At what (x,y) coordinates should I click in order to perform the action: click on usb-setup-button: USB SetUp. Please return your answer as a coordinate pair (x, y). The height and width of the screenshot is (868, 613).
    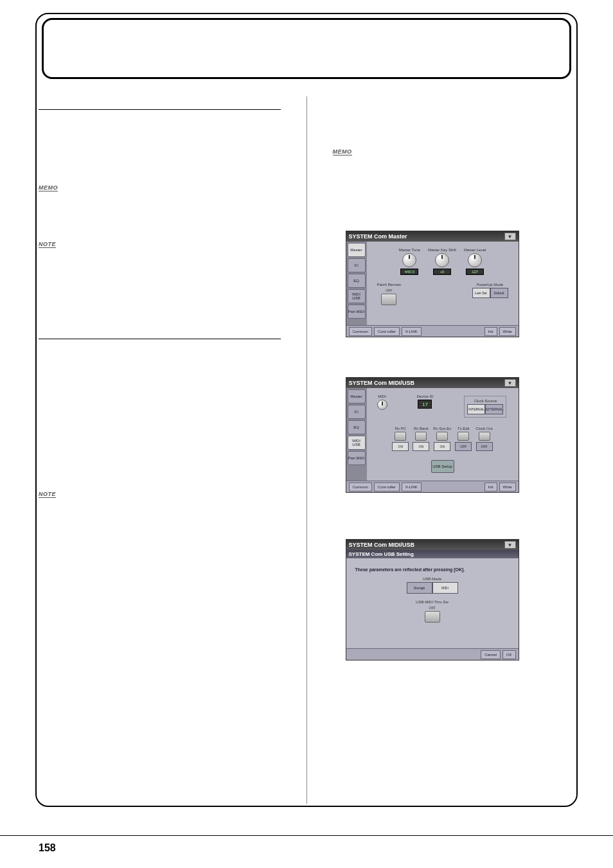
    Looking at the image, I should click on (443, 466).